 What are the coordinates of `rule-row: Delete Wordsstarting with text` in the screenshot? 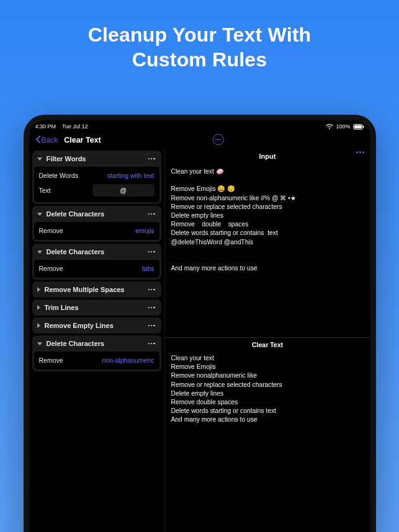 It's located at (97, 175).